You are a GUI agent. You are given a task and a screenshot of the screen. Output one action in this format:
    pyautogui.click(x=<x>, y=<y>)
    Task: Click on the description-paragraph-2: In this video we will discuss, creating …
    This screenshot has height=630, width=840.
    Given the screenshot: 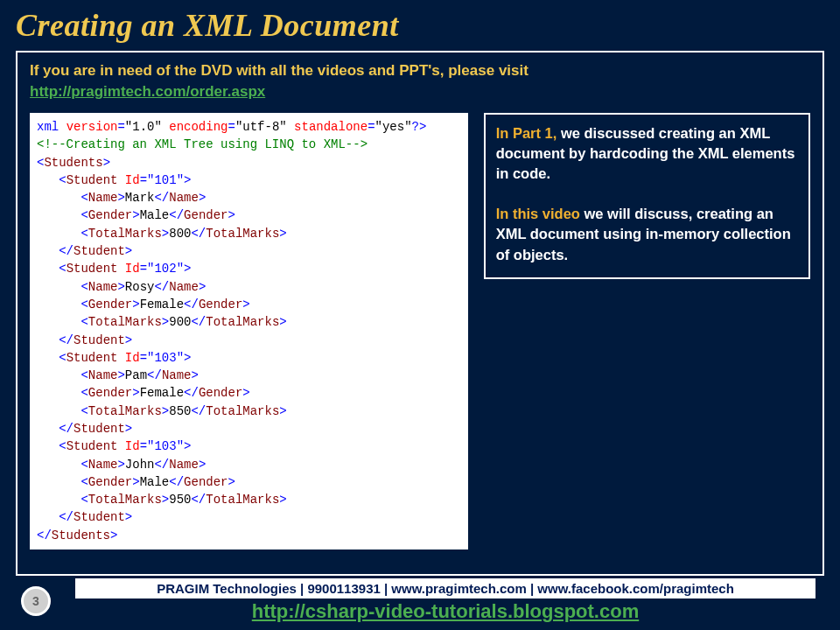 What is the action you would take?
    pyautogui.click(x=648, y=234)
    